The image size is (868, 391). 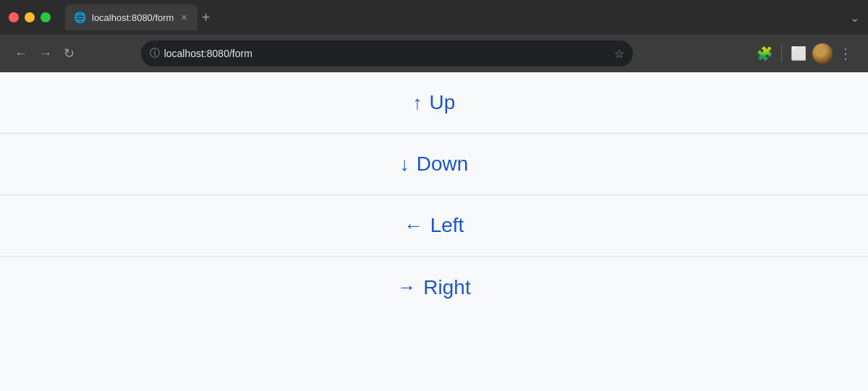 What do you see at coordinates (414, 225) in the screenshot?
I see `arrow-left-icon: ←` at bounding box center [414, 225].